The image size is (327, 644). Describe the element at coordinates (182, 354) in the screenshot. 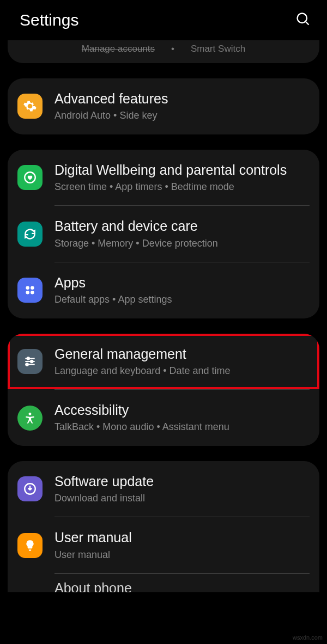

I see `row-title: General management` at that location.